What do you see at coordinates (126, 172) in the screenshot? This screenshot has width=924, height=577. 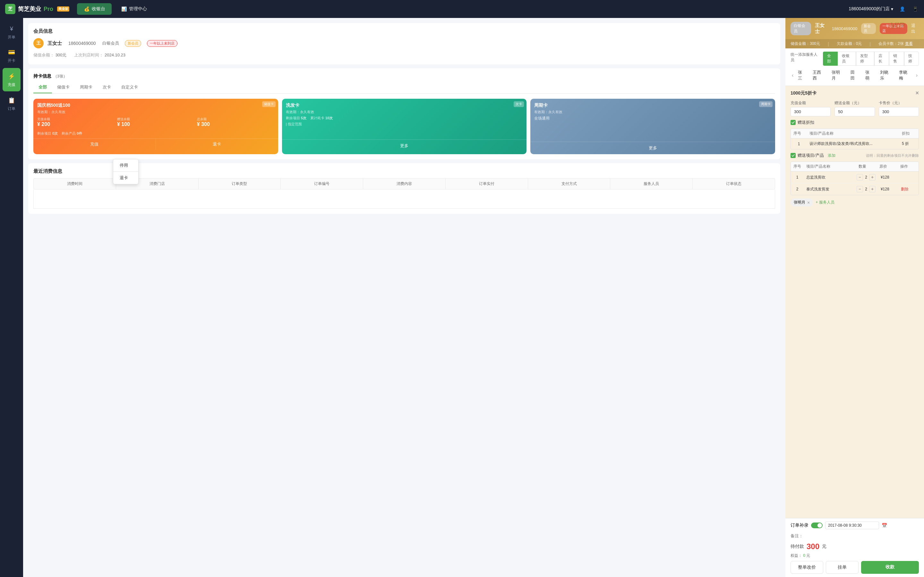 I see `context-menu: 停用 退卡` at bounding box center [126, 172].